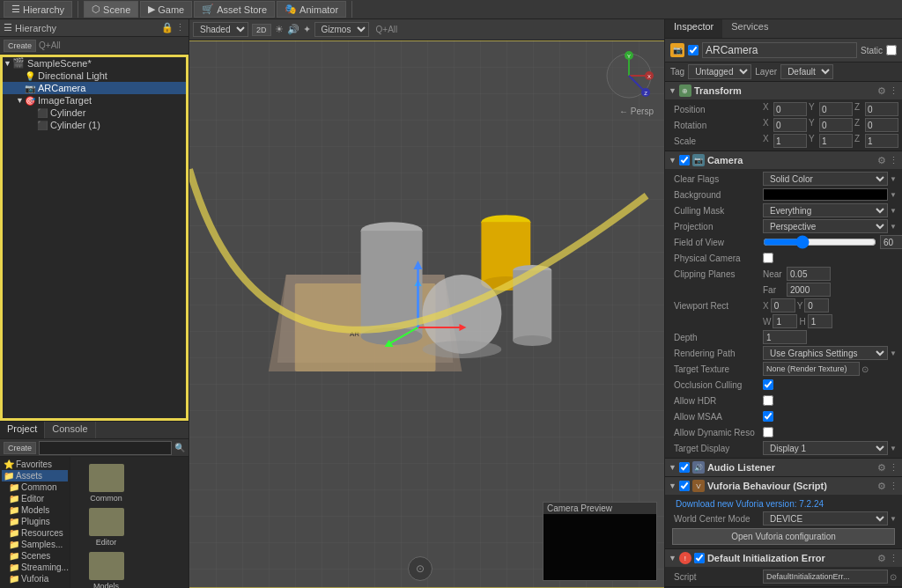  What do you see at coordinates (35, 475) in the screenshot?
I see `assets-item: 📁 Assets` at bounding box center [35, 475].